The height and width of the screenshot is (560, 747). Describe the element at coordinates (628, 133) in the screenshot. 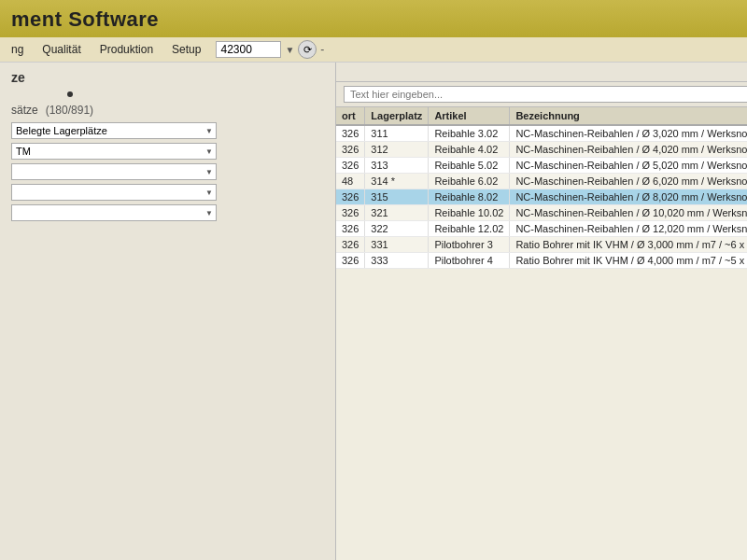

I see `cell-bezeichnung: NC-Maschinen-Reibahlen / Ø 3,020 mm / We…` at that location.